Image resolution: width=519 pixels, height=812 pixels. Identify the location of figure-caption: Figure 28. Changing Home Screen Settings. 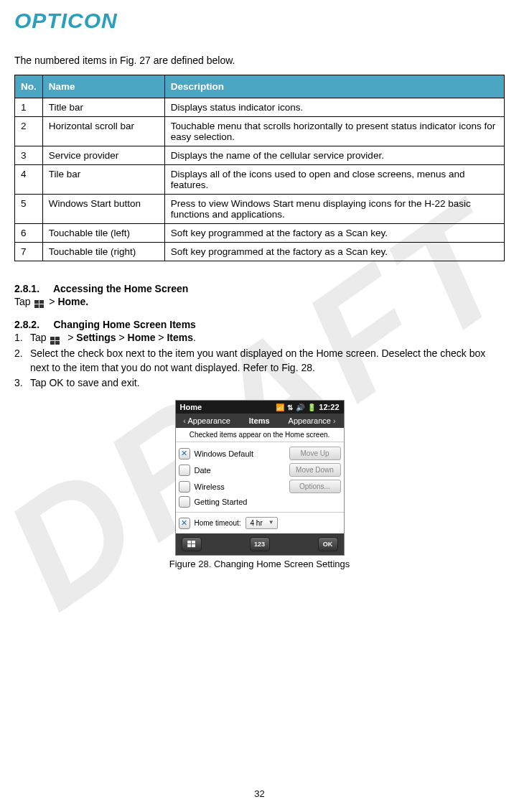
(260, 564).